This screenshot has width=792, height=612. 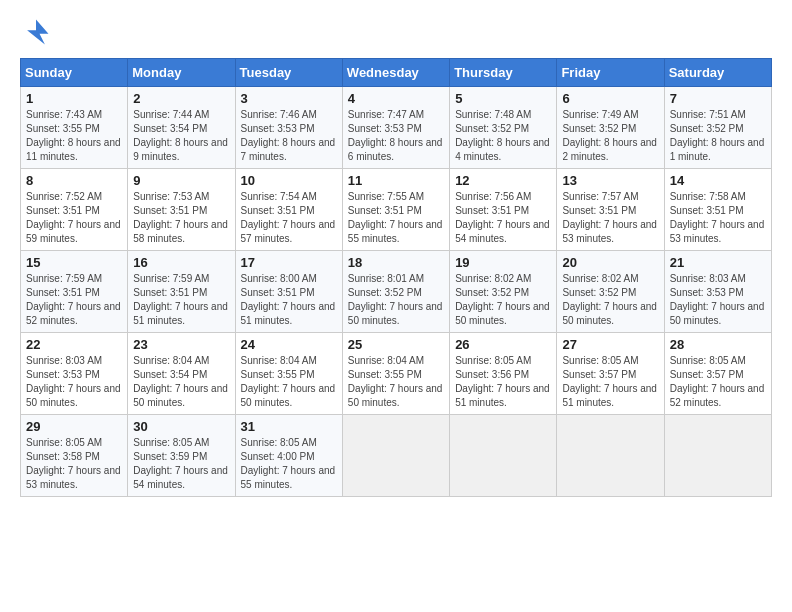 What do you see at coordinates (288, 210) in the screenshot?
I see `day-cell: 10Sunrise: 7:54 AMSunset: 3:51 PMDayligh…` at bounding box center [288, 210].